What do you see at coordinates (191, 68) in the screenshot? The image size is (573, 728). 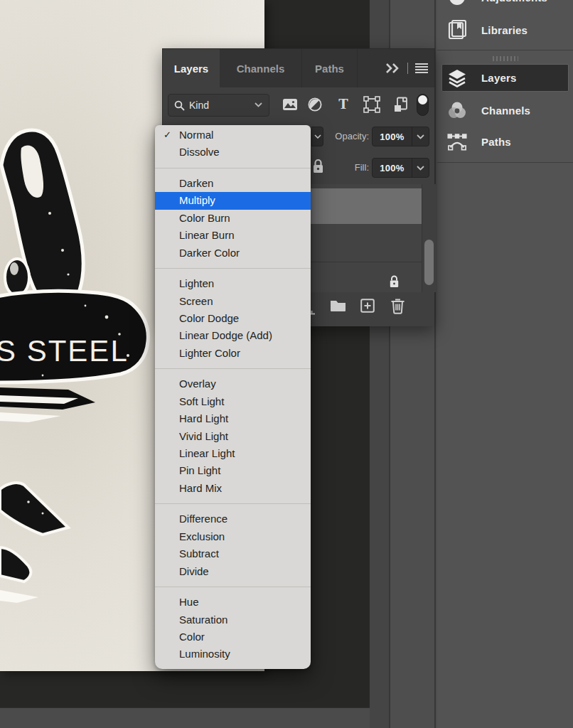 I see `tab-label: Layers` at bounding box center [191, 68].